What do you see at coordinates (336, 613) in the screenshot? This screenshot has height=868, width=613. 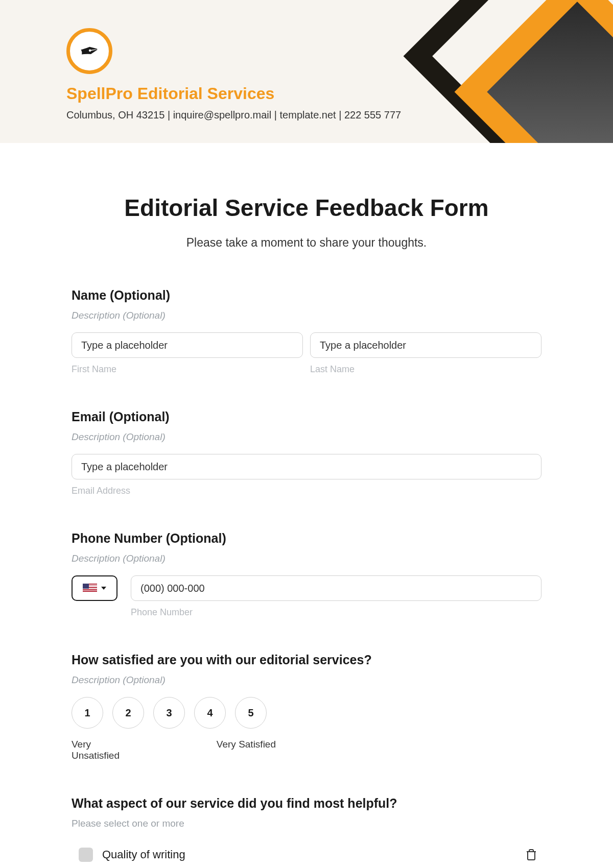 I see `phone-sublabel: Phone Number` at bounding box center [336, 613].